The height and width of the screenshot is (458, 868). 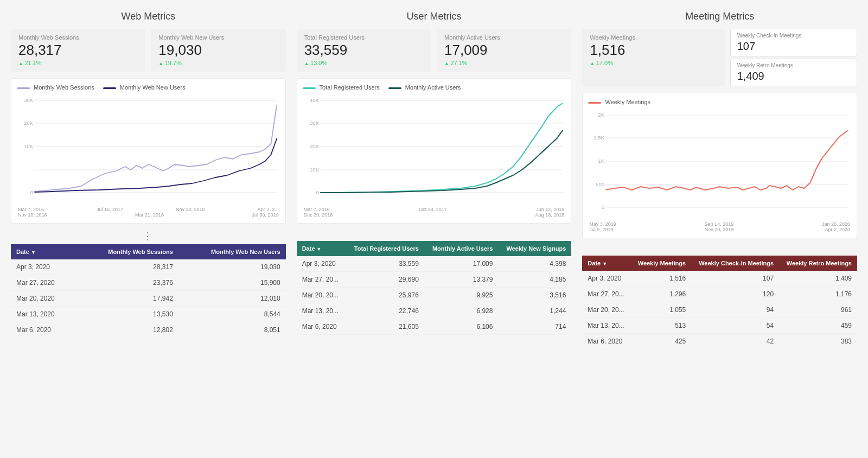 I want to click on user-legend-registered-label: Total Registered Users, so click(x=349, y=87).